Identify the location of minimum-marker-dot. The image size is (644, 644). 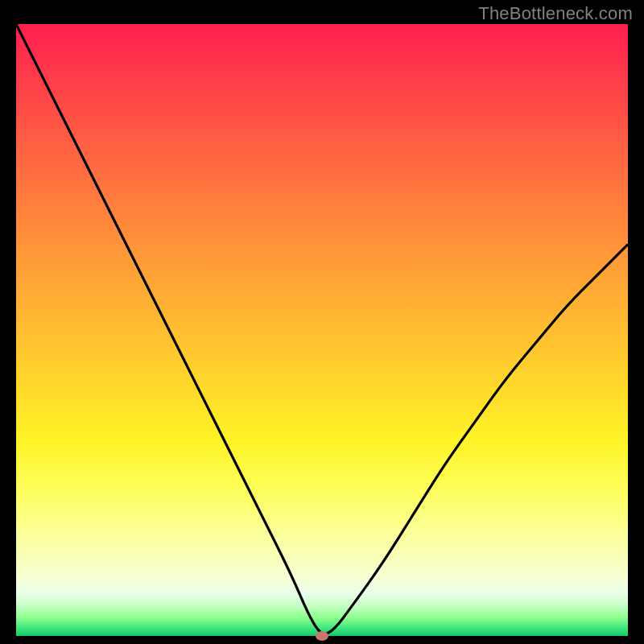
(322, 636).